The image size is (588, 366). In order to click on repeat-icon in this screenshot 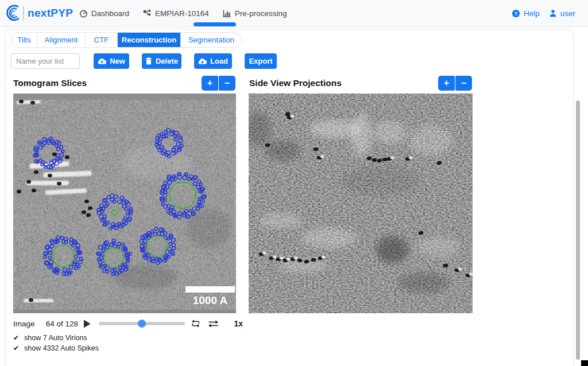, I will do `click(195, 324)`.